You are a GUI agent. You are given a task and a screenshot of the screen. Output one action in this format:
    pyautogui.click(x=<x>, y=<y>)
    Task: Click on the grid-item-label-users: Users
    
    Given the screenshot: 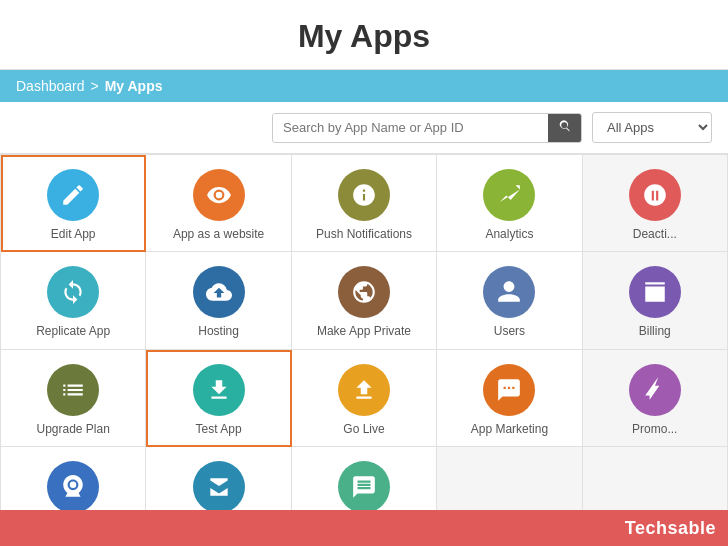 What is the action you would take?
    pyautogui.click(x=510, y=331)
    